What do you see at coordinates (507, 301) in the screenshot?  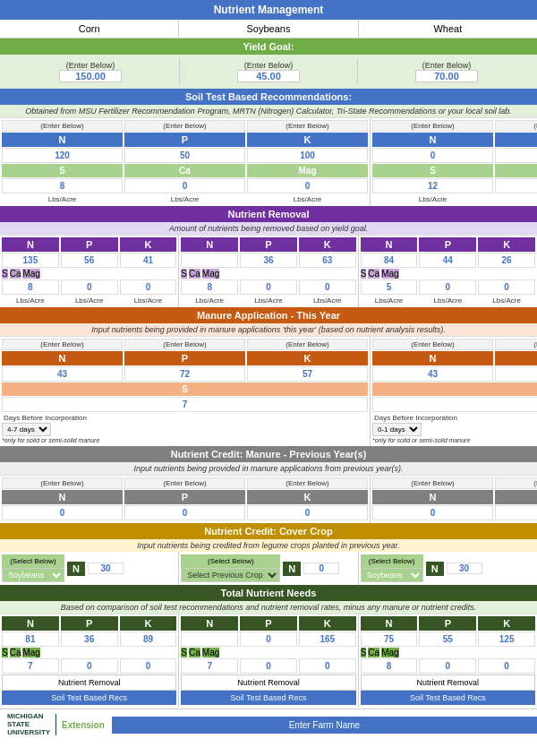 I see `l3-nr3: Lbs/Acre` at bounding box center [507, 301].